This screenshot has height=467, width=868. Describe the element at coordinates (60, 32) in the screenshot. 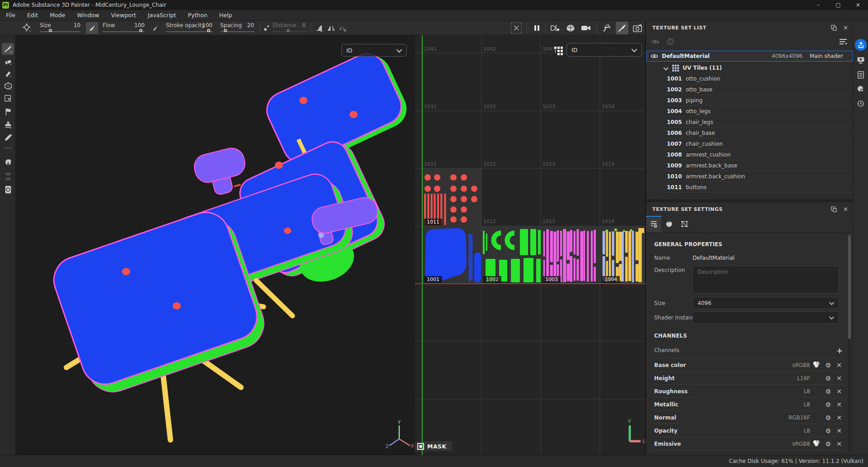

I see `size-slider` at that location.